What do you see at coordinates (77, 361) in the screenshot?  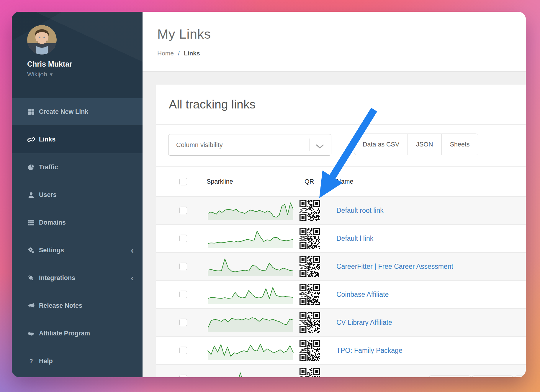 I see `sidebar-item-help: ?Help` at bounding box center [77, 361].